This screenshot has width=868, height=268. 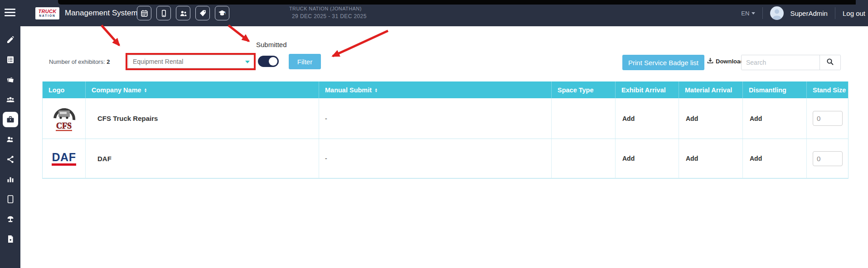 I want to click on tag-button, so click(x=203, y=13).